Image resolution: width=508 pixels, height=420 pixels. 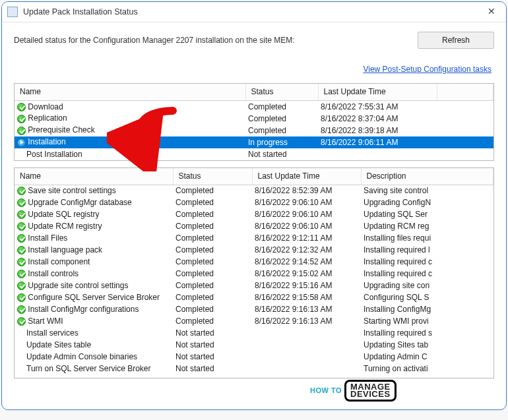 What do you see at coordinates (254, 107) in the screenshot?
I see `phase-row: DownloadCompleted8/16/2022 7:55:31 AM` at bounding box center [254, 107].